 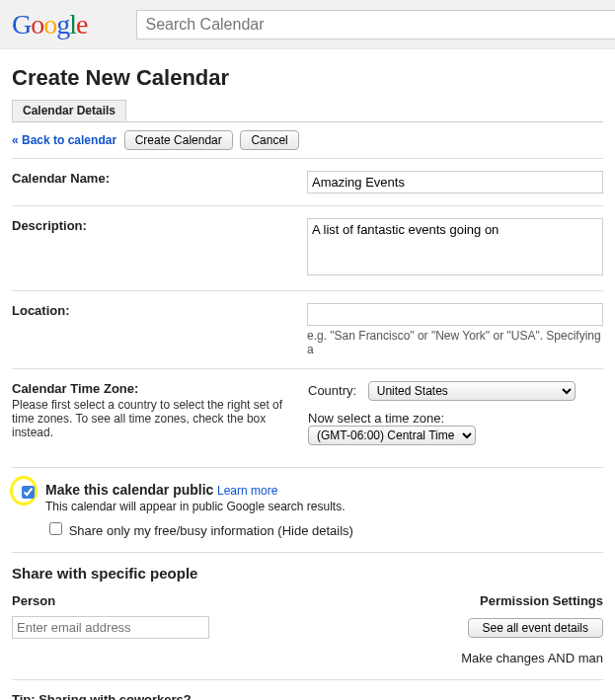 I want to click on make-public-checkbox, so click(x=28, y=492).